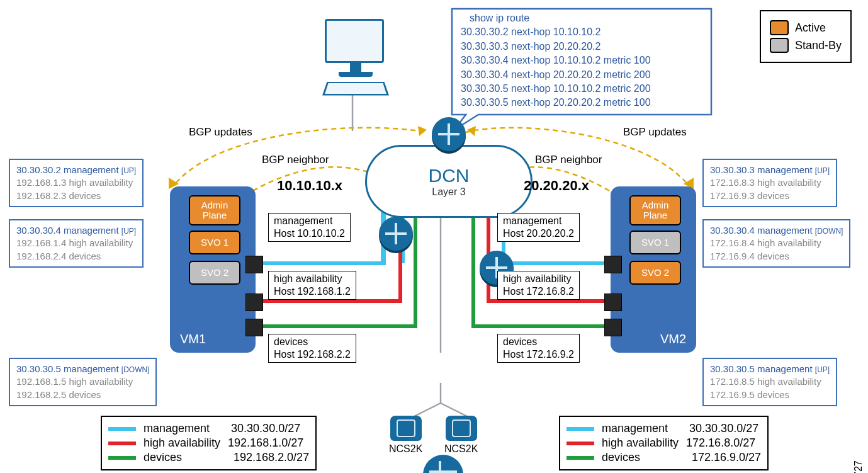  I want to click on subnet-left: 10.10.10.x, so click(310, 186).